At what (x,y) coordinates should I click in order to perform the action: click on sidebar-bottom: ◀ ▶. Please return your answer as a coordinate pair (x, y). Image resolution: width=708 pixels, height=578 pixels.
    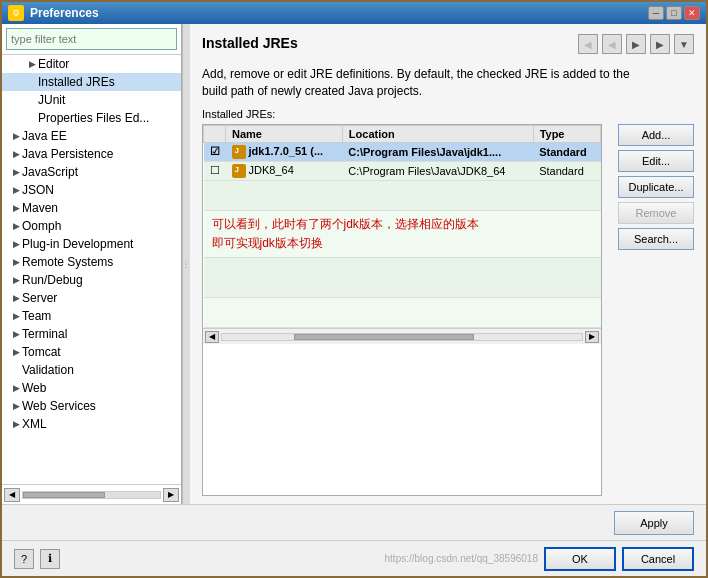
    Looking at the image, I should click on (92, 494).